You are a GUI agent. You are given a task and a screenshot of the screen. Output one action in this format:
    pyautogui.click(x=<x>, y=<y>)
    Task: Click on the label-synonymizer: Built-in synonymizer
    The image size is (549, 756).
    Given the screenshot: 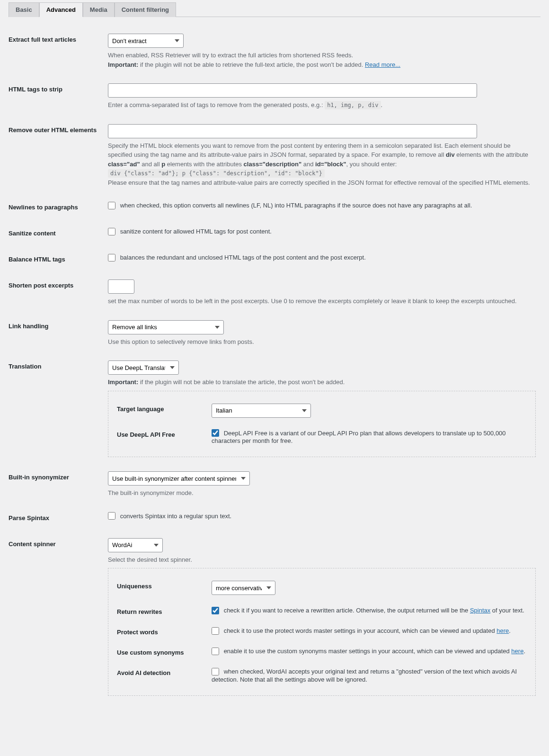 What is the action you would take?
    pyautogui.click(x=56, y=485)
    